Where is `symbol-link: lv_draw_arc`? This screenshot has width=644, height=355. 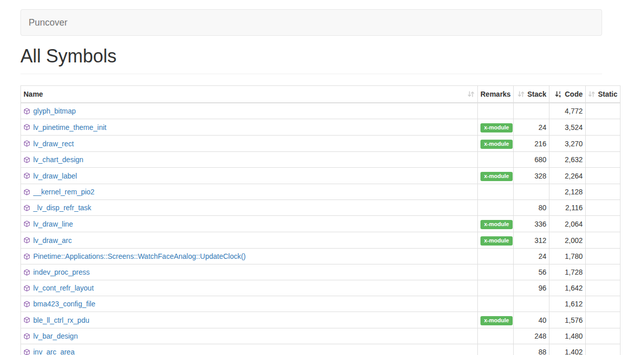 symbol-link: lv_draw_arc is located at coordinates (52, 240).